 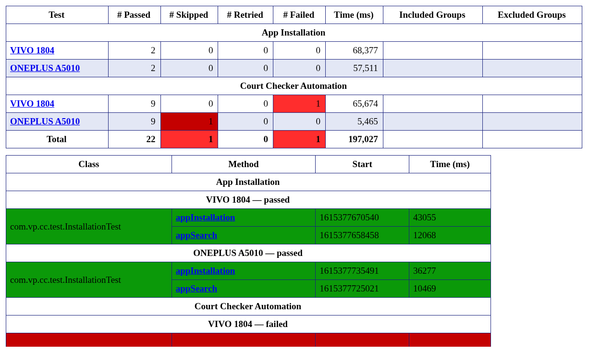 I want to click on col-time: Time (ms), so click(x=354, y=15).